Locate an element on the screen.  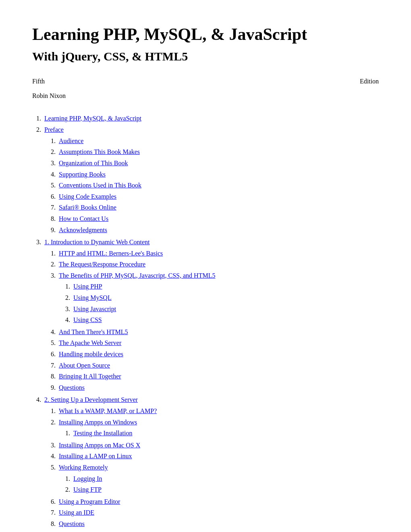
item-num: 5. is located at coordinates (52, 343).